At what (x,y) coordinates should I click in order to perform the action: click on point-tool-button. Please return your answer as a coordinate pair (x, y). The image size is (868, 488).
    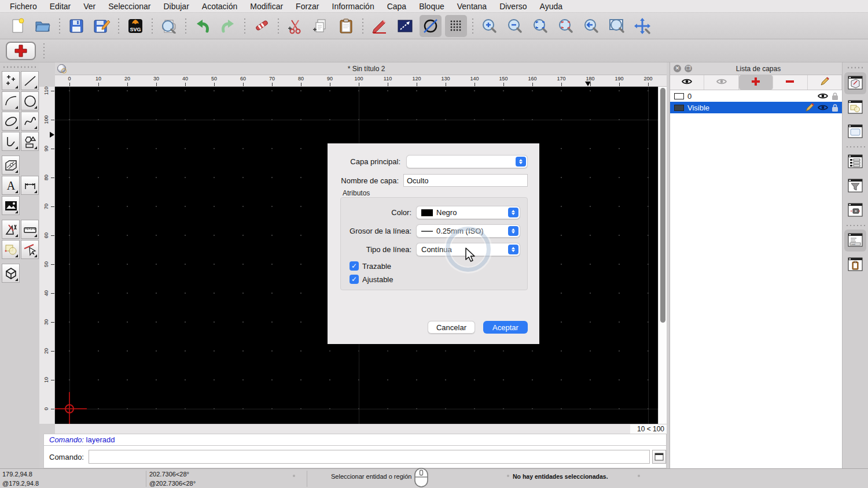
    Looking at the image, I should click on (10, 81).